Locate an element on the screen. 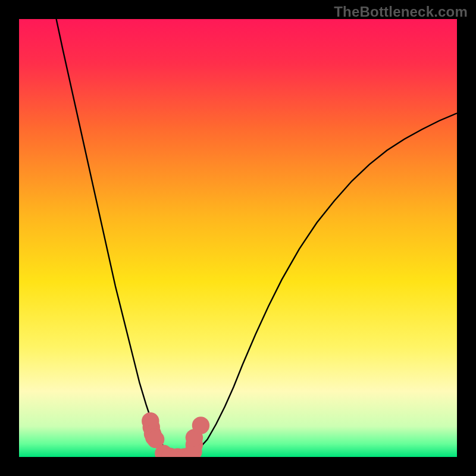  detail-marker is located at coordinates (201, 425).